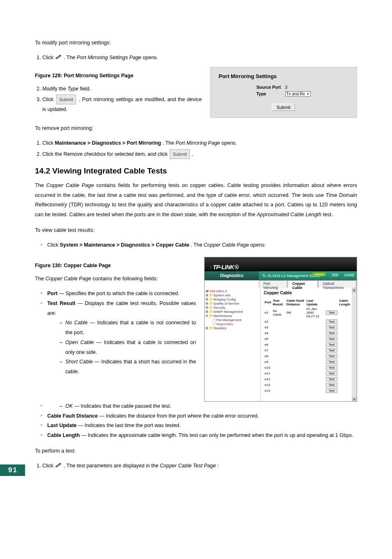 This screenshot has height=559, width=392. Describe the element at coordinates (233, 320) in the screenshot. I see `tree-file-mgmt: 📄File Management` at that location.